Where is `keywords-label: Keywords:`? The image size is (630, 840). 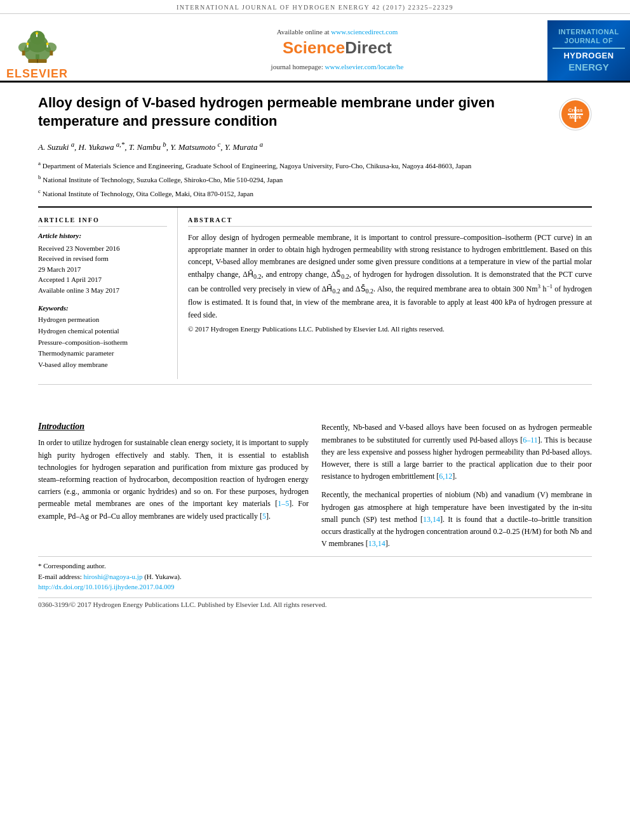 keywords-label: Keywords: is located at coordinates (103, 308).